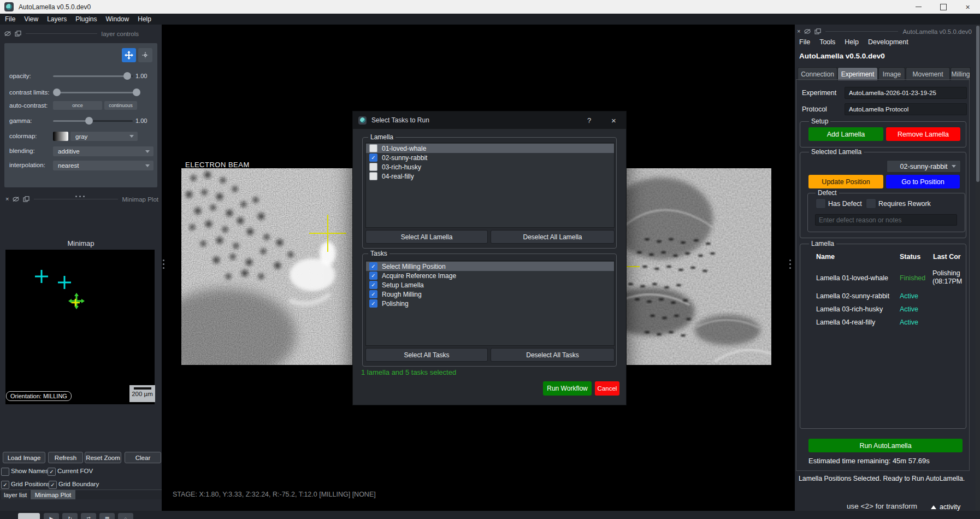  Describe the element at coordinates (31, 19) in the screenshot. I see `menu-view: View` at that location.